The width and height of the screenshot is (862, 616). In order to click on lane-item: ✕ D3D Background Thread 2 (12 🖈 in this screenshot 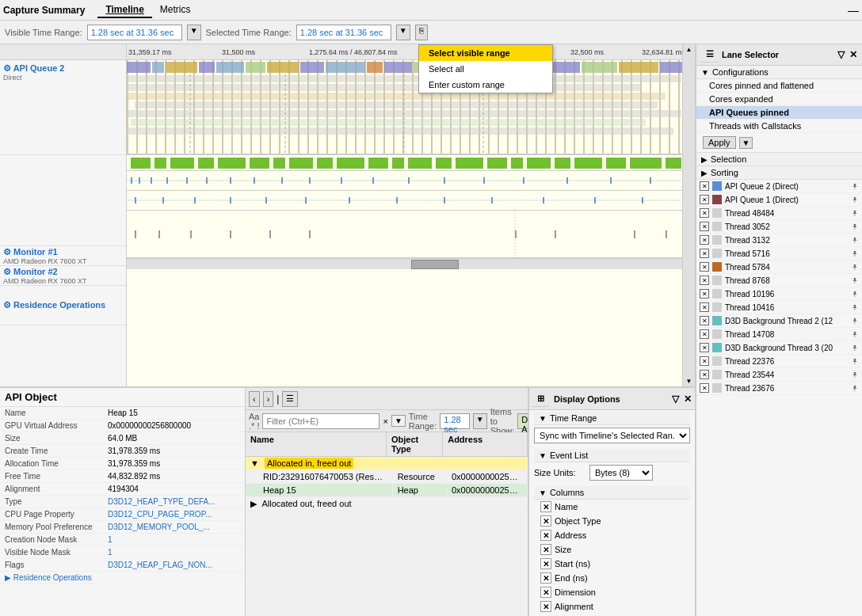, I will do `click(780, 321)`.